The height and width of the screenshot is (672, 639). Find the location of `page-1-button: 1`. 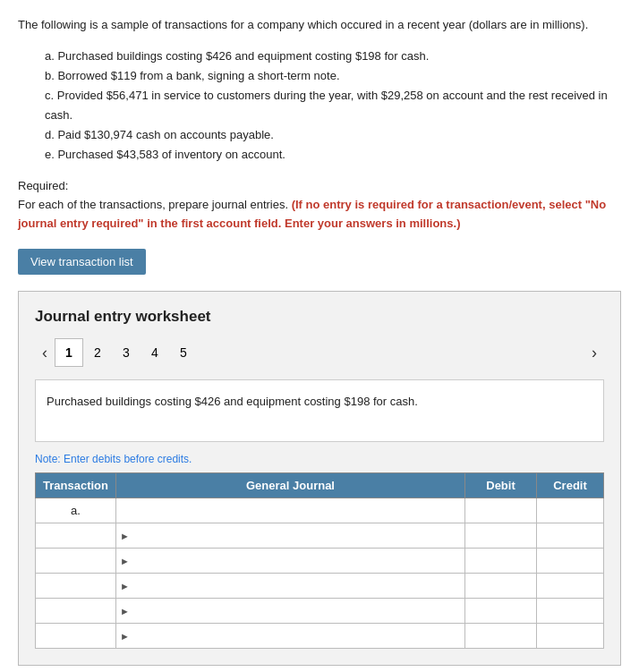

page-1-button: 1 is located at coordinates (69, 353).